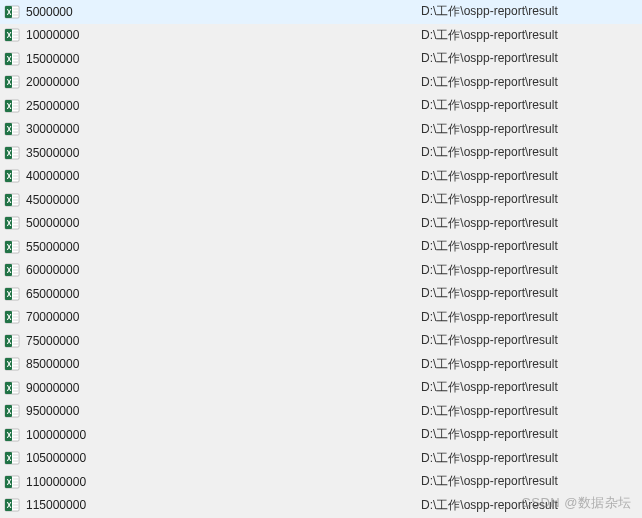  I want to click on file-name: 50000000, so click(224, 223).